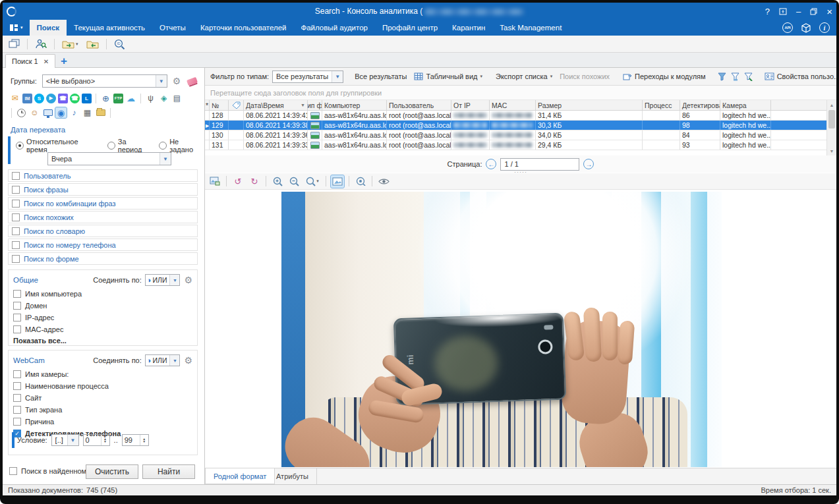 Image resolution: width=839 pixels, height=504 pixels. Describe the element at coordinates (531, 28) in the screenshot. I see `tab-task-management: Task Management` at that location.